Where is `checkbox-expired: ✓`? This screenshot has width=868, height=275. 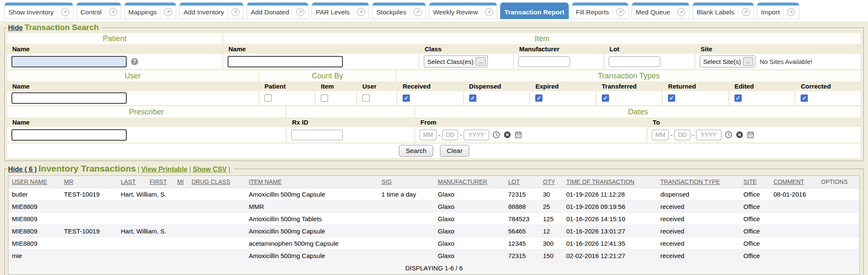
checkbox-expired: ✓ is located at coordinates (539, 98).